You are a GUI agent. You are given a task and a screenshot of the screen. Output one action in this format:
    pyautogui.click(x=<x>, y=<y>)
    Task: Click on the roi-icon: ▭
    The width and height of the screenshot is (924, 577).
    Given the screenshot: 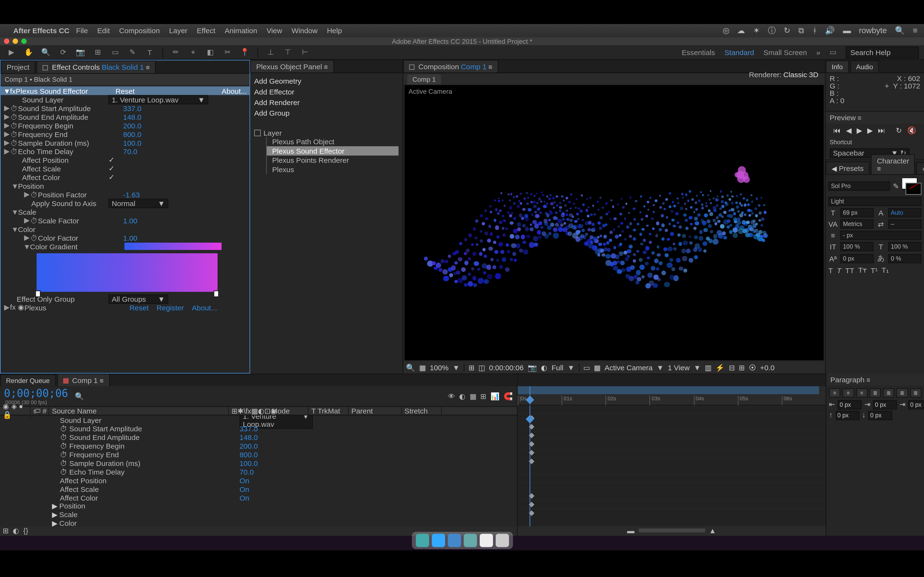 What is the action you would take?
    pyautogui.click(x=586, y=368)
    